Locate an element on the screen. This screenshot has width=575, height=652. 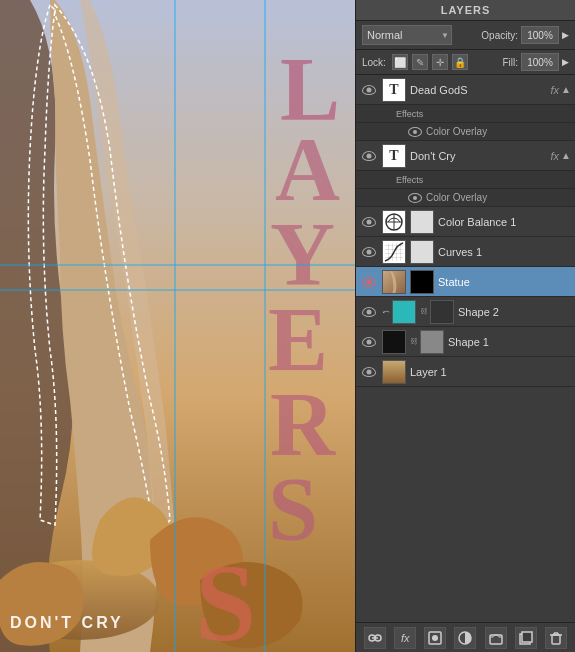
fx-badge-dead-gods: fx is located at coordinates (556, 90).